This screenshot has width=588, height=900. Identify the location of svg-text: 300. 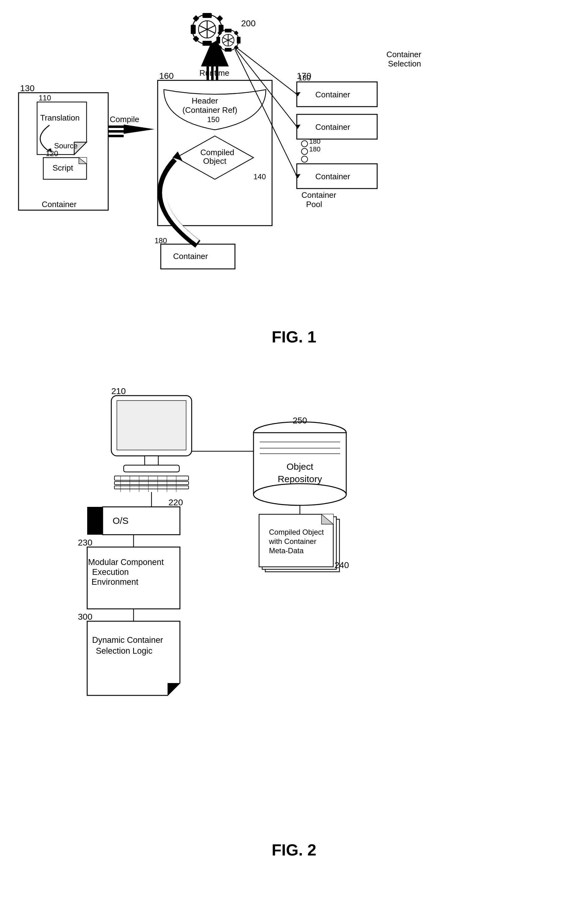
(85, 617).